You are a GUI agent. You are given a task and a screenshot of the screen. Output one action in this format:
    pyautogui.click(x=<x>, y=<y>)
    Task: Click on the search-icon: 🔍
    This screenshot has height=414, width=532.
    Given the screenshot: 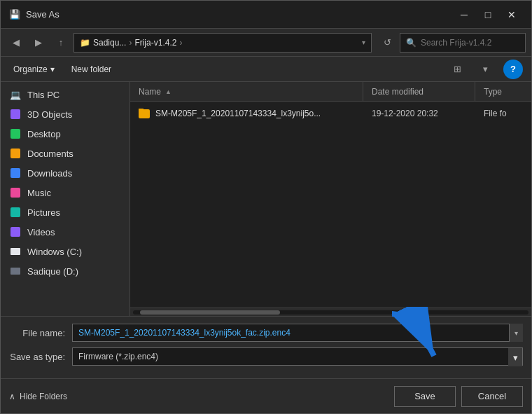 What is the action you would take?
    pyautogui.click(x=412, y=43)
    